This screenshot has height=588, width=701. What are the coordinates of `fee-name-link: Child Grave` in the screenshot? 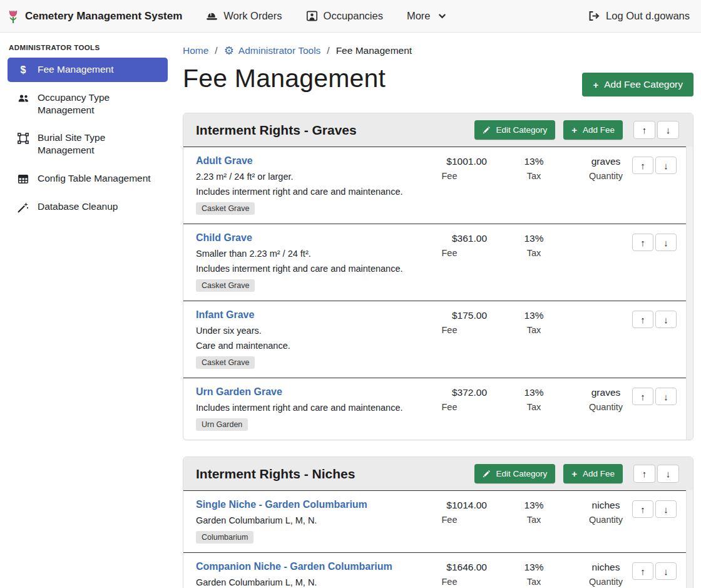 It's located at (224, 238).